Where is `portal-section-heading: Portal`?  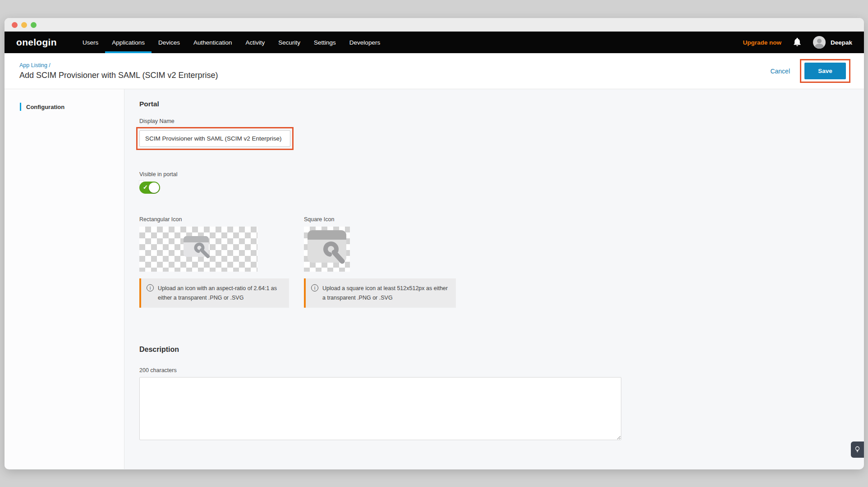 portal-section-heading: Portal is located at coordinates (501, 104).